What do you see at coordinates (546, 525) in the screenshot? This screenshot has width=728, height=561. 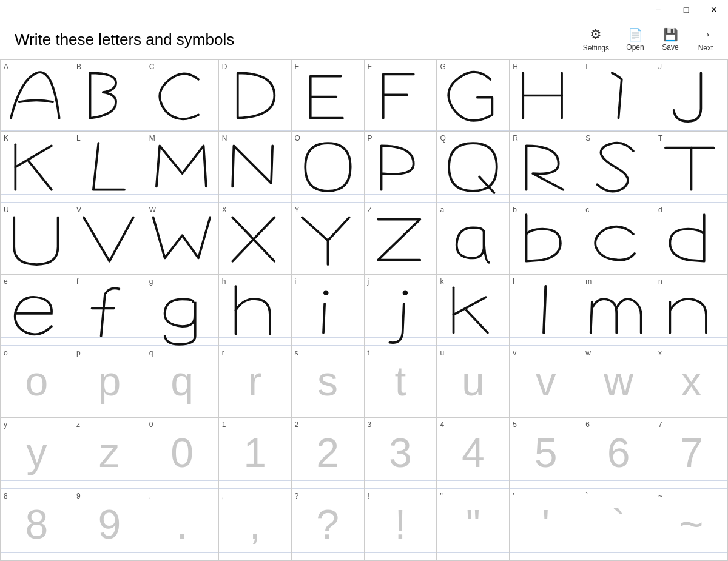 I see `cell-_: ''` at bounding box center [546, 525].